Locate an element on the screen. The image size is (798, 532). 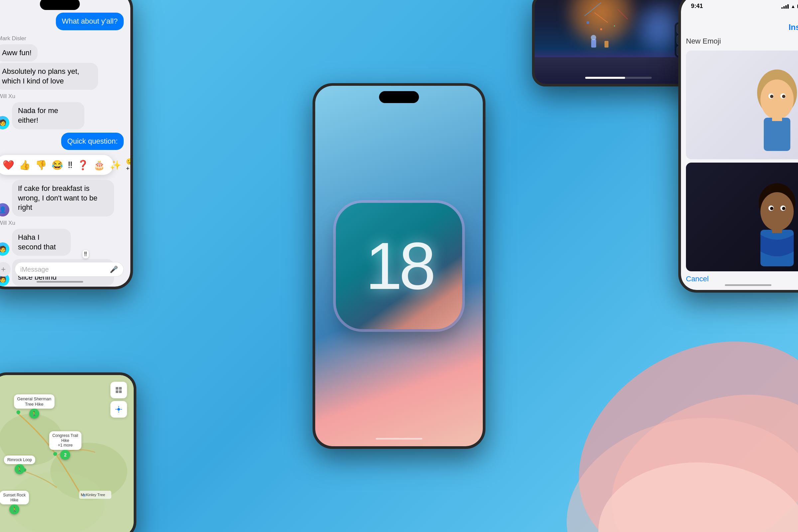
game-scene is located at coordinates (619, 42).